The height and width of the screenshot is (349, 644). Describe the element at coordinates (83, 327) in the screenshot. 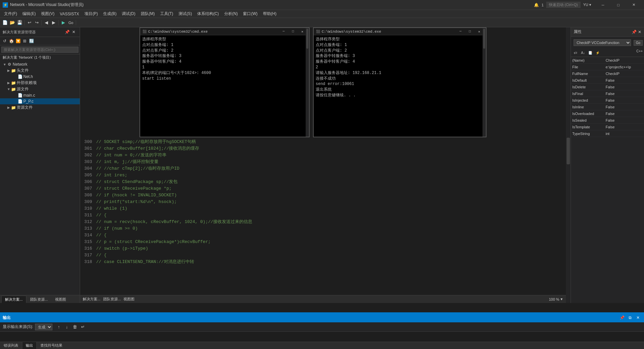

I see `output-wrap-button: ↵` at that location.